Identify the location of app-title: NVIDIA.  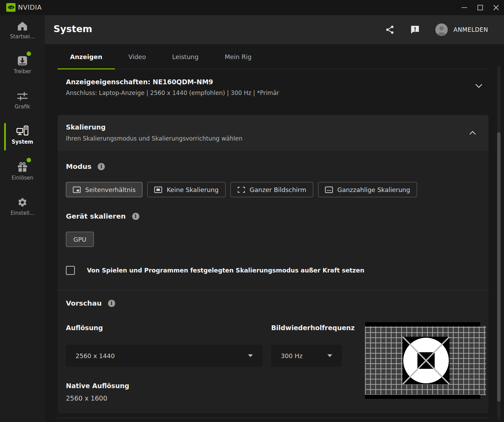
(30, 7).